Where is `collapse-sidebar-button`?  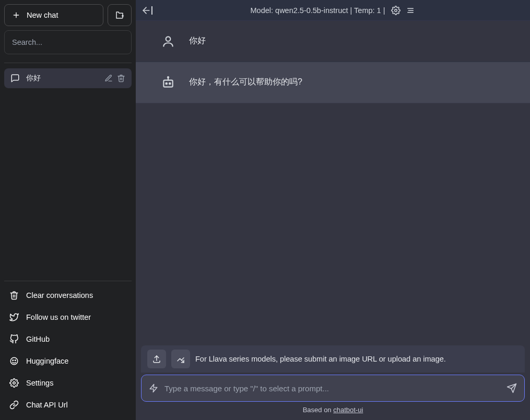 collapse-sidebar-button is located at coordinates (147, 10).